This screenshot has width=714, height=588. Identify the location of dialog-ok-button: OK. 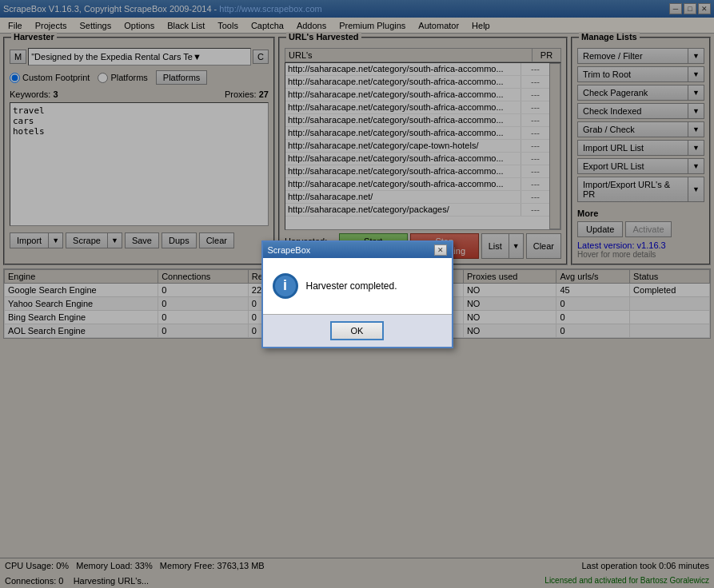
(357, 331).